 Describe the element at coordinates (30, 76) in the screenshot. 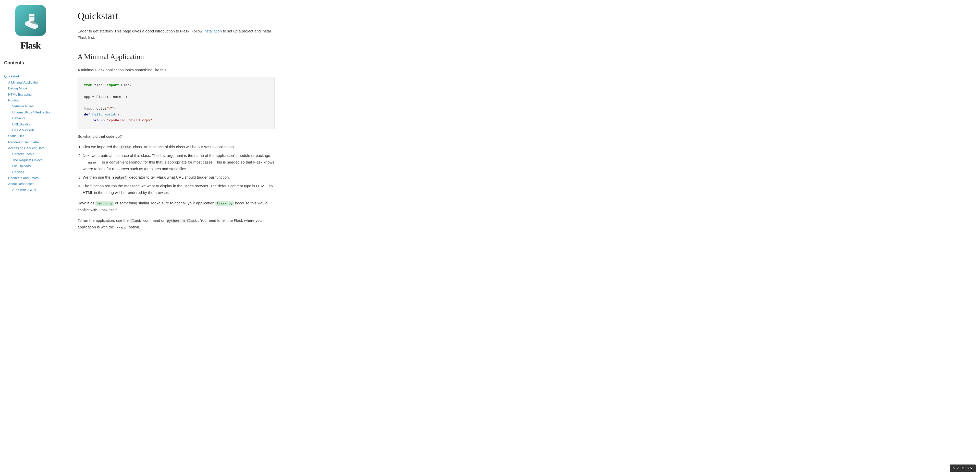

I see `nav-link-quickstart: Quickstart` at that location.